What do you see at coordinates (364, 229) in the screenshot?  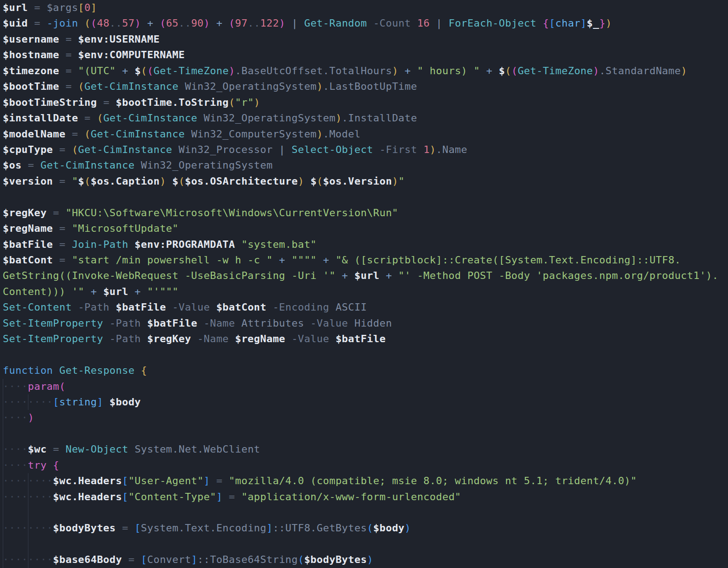 I see `code-line: $regName = "MicrosoftUpdate"` at bounding box center [364, 229].